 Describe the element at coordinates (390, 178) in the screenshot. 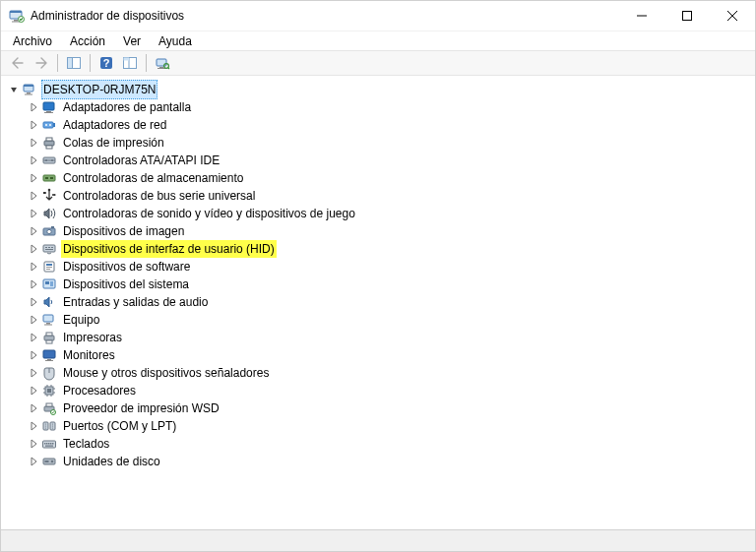

I see `device-category: Controladoras de almacenamiento` at that location.